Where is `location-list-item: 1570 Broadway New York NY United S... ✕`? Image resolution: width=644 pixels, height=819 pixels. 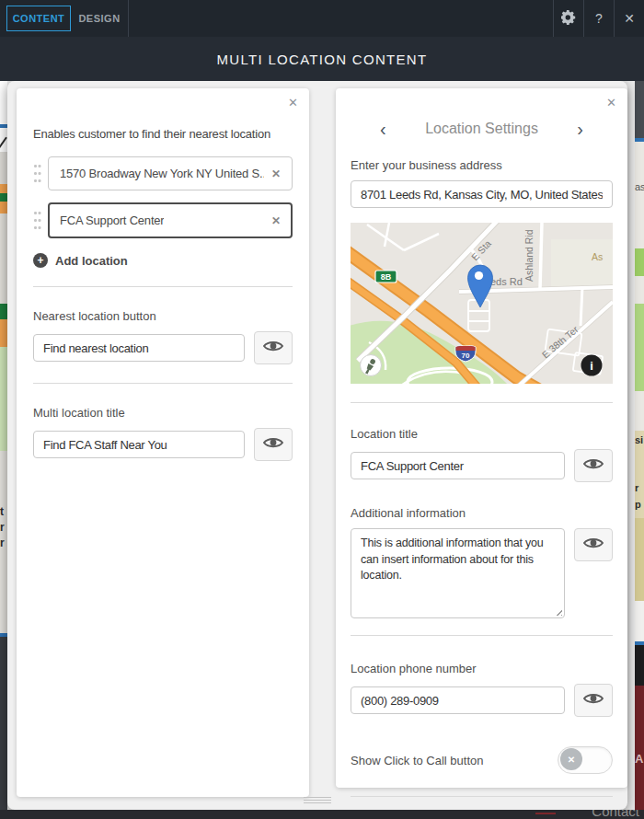 location-list-item: 1570 Broadway New York NY United S... ✕ is located at coordinates (163, 173).